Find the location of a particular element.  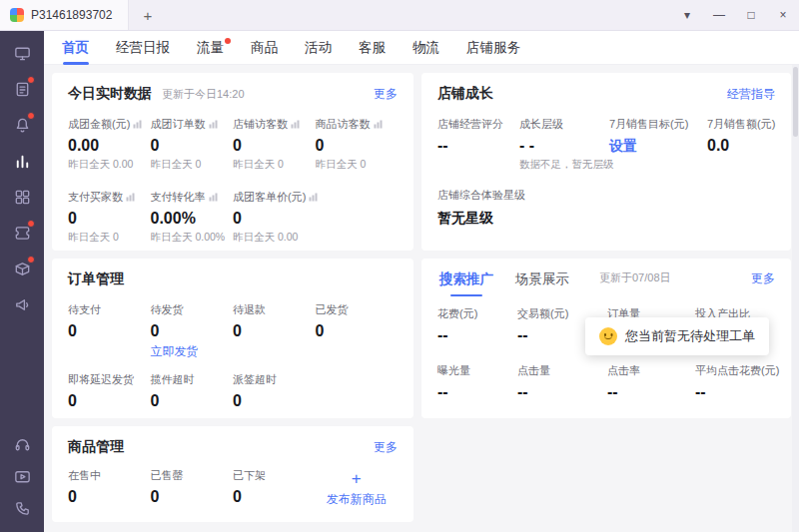

metric-paying-buyers: 支付买家数 0 昨日全天 0 is located at coordinates (110, 218).